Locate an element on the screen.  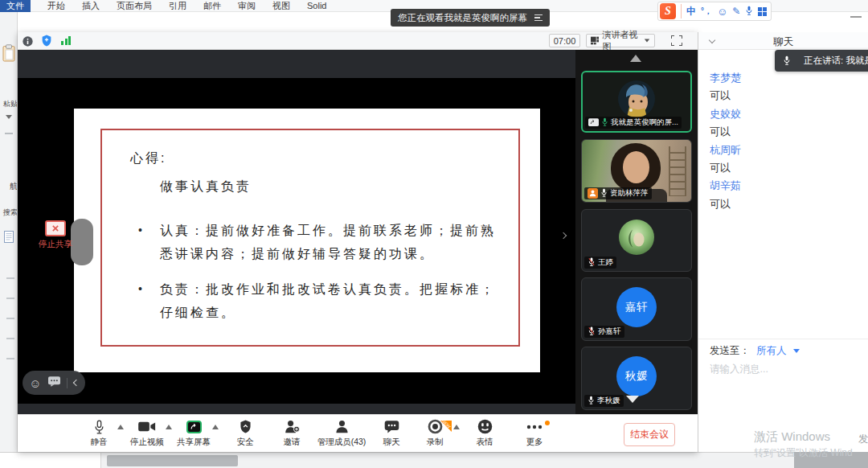
stop-share-button: 停止共享 is located at coordinates (55, 235).